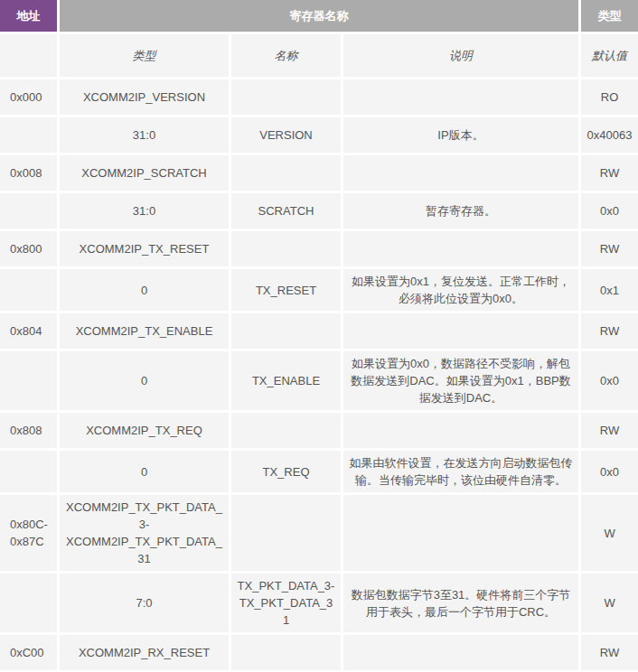 This screenshot has width=638, height=672. Describe the element at coordinates (461, 603) in the screenshot. I see `description-cell: 数据包数据字节3至31。硬件将前三个字节用于表头，最后一个字节用于CRC。` at that location.